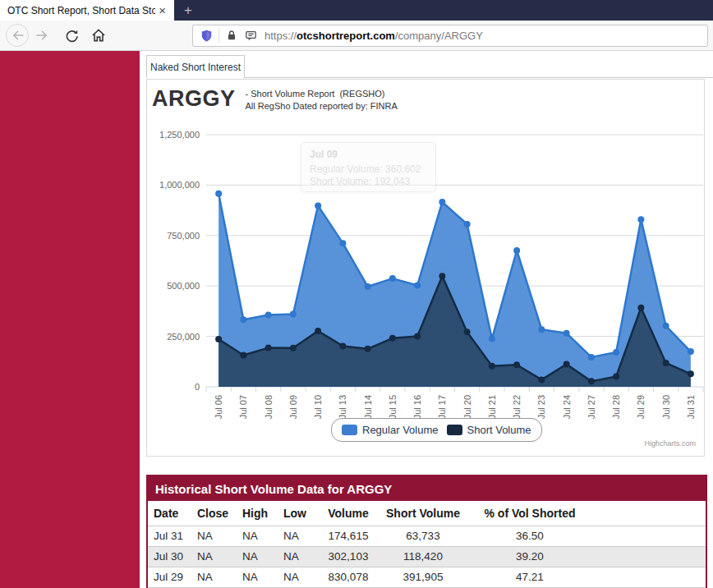 The height and width of the screenshot is (588, 713). I want to click on table-cell: 174,615, so click(348, 535).